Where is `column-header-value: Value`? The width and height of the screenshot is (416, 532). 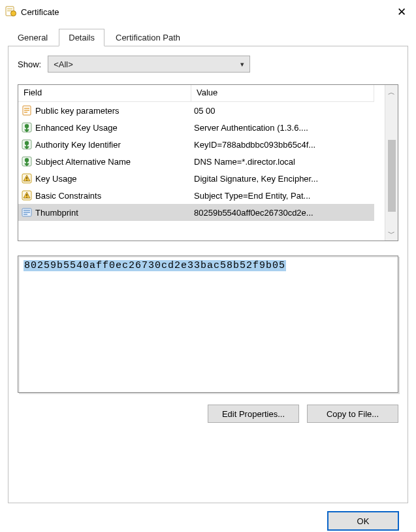
column-header-value: Value is located at coordinates (283, 93).